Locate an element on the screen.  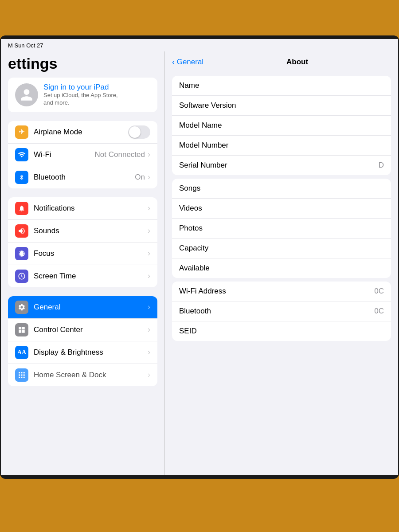
serial-number-label: Serial Number is located at coordinates (203, 165).